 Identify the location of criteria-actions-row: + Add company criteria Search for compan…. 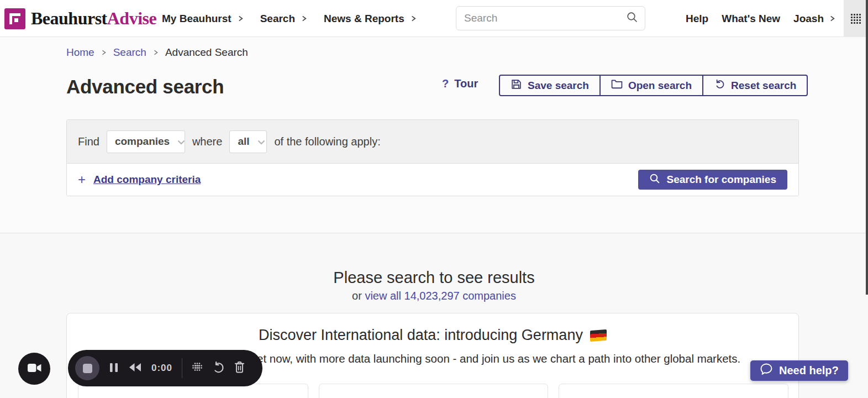
(433, 180).